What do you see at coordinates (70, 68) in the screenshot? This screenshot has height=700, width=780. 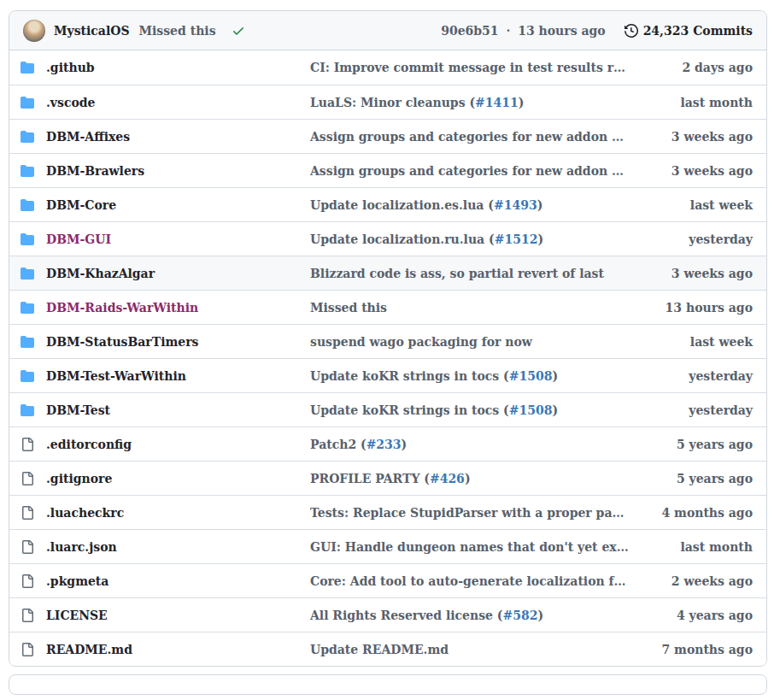 I see `file-name-link: .github` at bounding box center [70, 68].